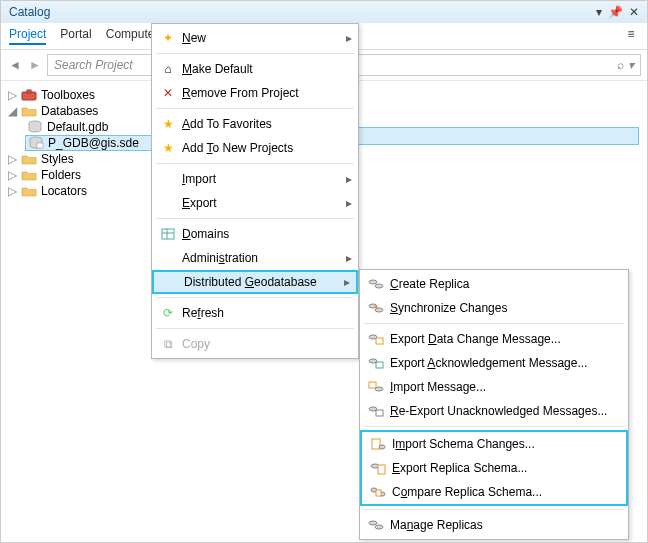 The width and height of the screenshot is (648, 543). I want to click on menu-label: dd To Favorites, so click(231, 124).